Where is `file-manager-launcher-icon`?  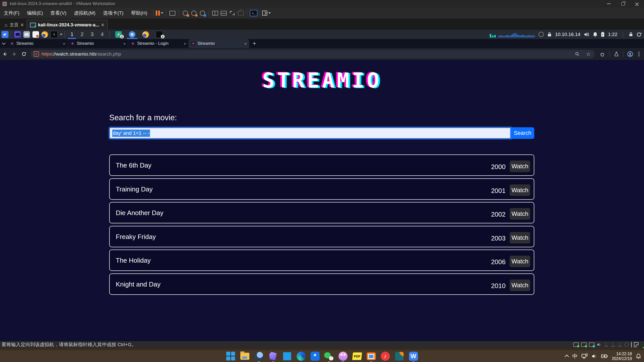 file-manager-launcher-icon is located at coordinates (27, 34).